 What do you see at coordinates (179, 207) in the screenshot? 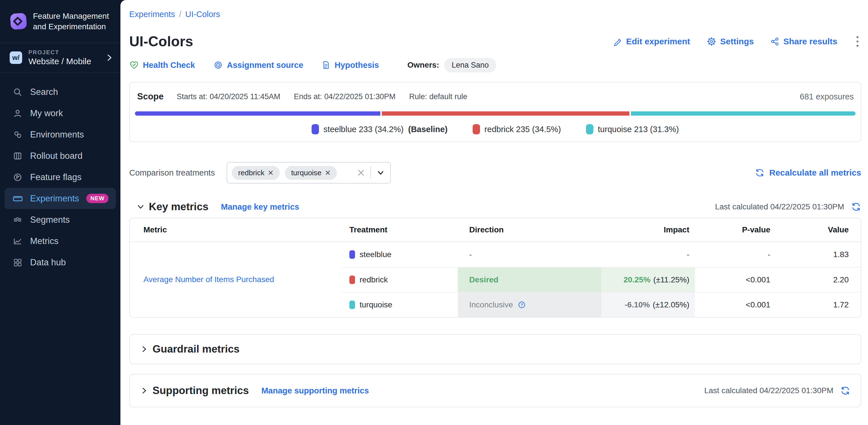
I see `key-metrics-title: Key metrics` at bounding box center [179, 207].